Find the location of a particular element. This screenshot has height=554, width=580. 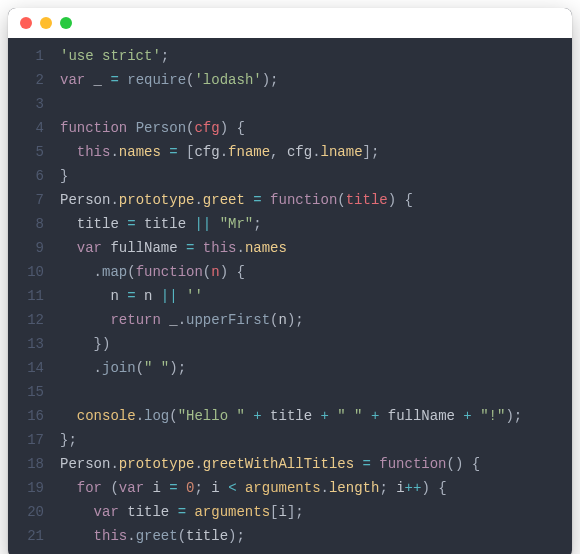

code-line: for (var i = 0; i < arguments.length; i+… is located at coordinates (316, 488).